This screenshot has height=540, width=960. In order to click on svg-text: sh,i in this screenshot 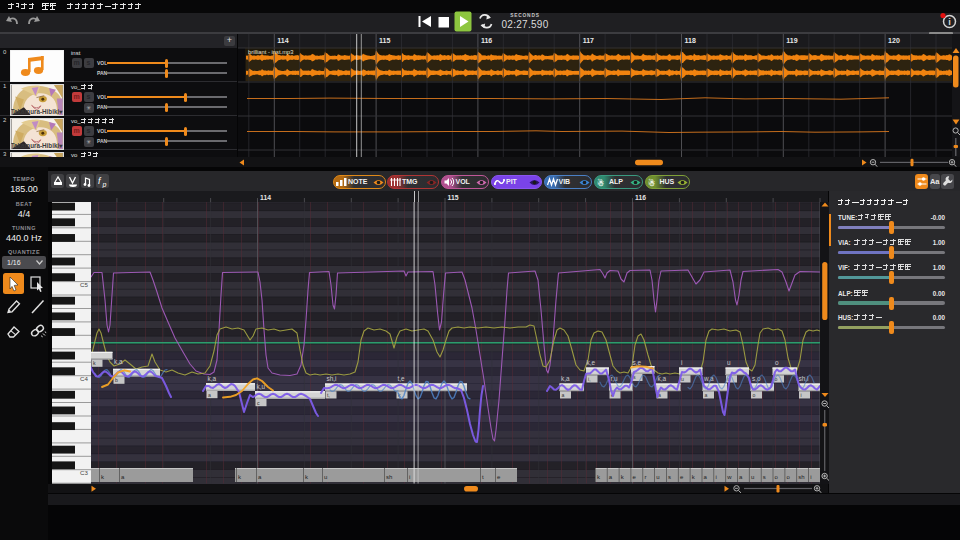, I will do `click(332, 378)`.